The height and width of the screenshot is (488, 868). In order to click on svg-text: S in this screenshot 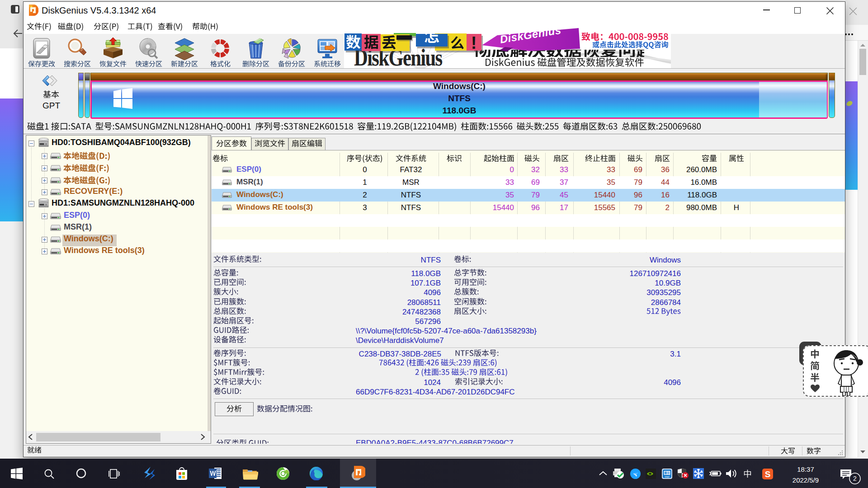, I will do `click(768, 474)`.